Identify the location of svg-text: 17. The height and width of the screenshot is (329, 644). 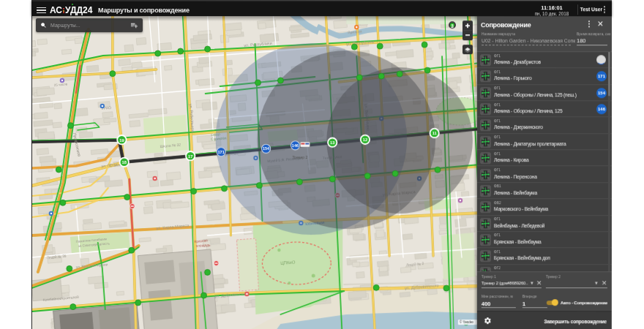
(190, 156).